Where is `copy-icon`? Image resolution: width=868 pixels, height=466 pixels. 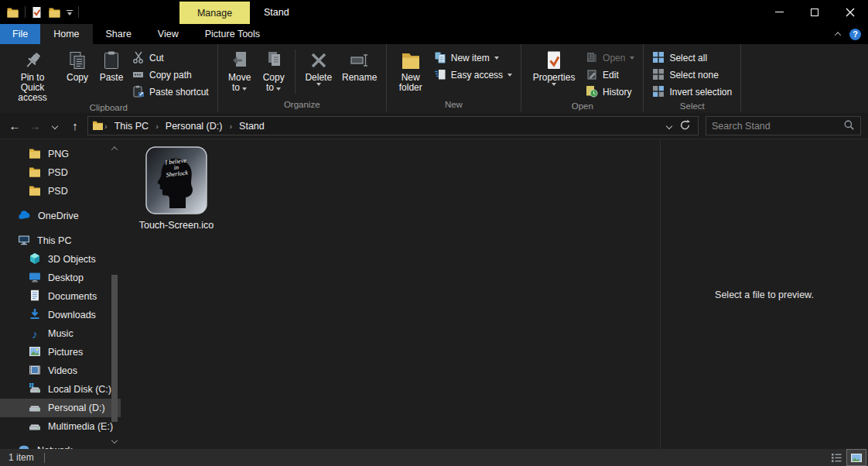 copy-icon is located at coordinates (77, 60).